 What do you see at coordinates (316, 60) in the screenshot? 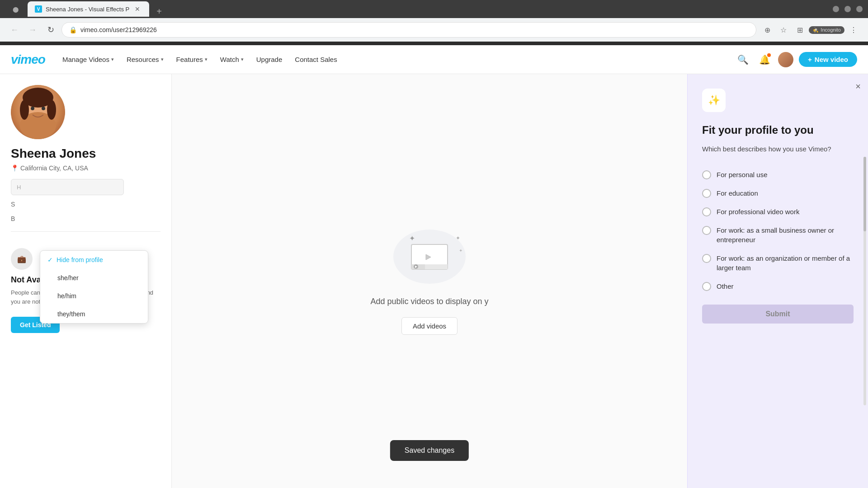
I see `nav-item-contact-sales: Contact Sales` at bounding box center [316, 60].